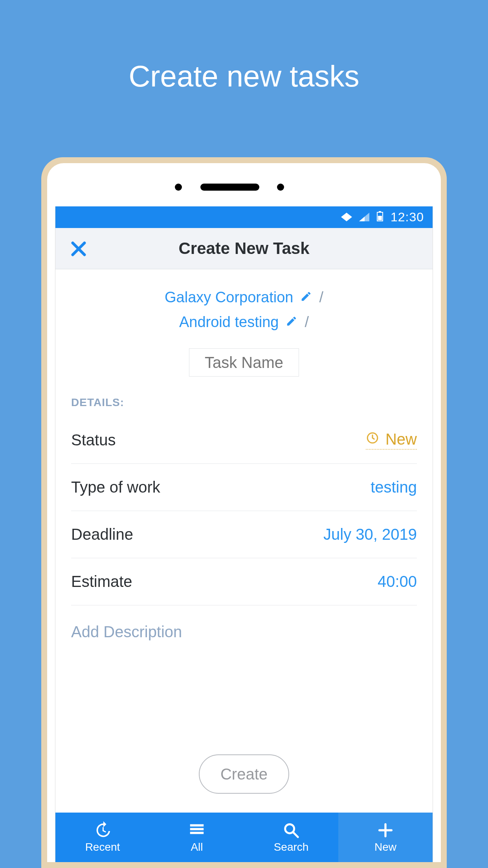 Image resolution: width=488 pixels, height=868 pixels. I want to click on create-button: Create, so click(244, 774).